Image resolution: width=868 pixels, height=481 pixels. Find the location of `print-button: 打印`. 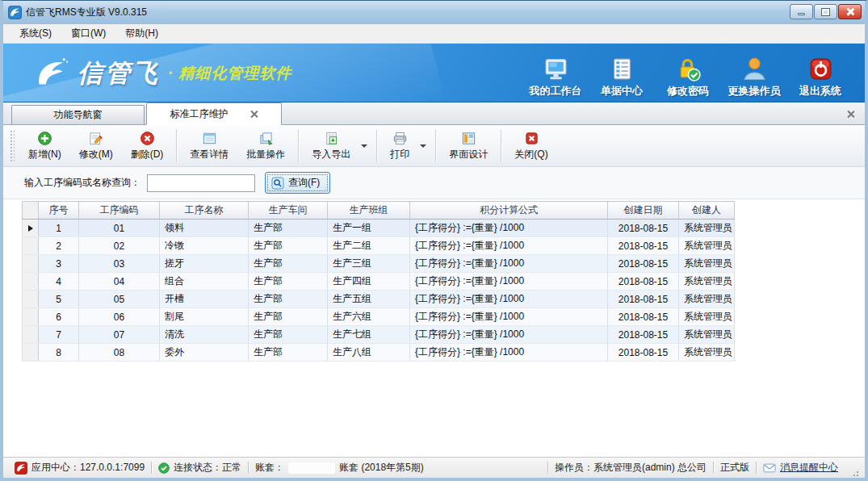

print-button: 打印 is located at coordinates (400, 146).